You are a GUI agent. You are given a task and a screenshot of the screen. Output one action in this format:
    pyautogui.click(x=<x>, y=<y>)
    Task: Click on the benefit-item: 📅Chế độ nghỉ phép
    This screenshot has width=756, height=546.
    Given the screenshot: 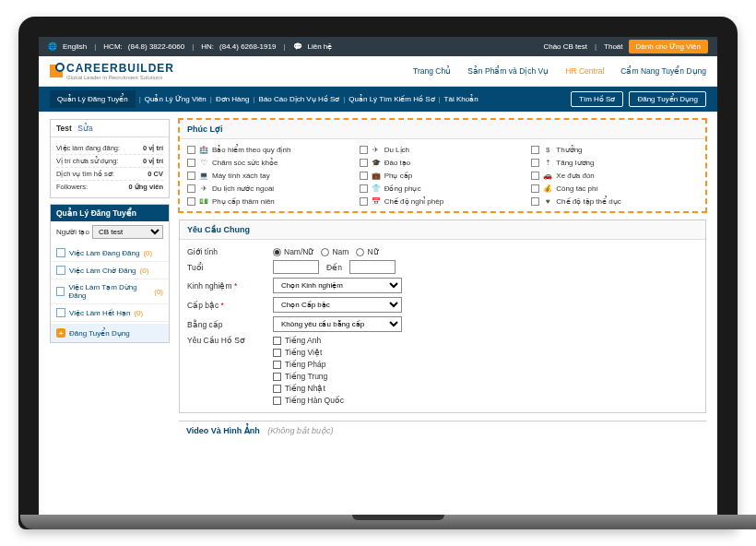 What is the action you would take?
    pyautogui.click(x=443, y=201)
    